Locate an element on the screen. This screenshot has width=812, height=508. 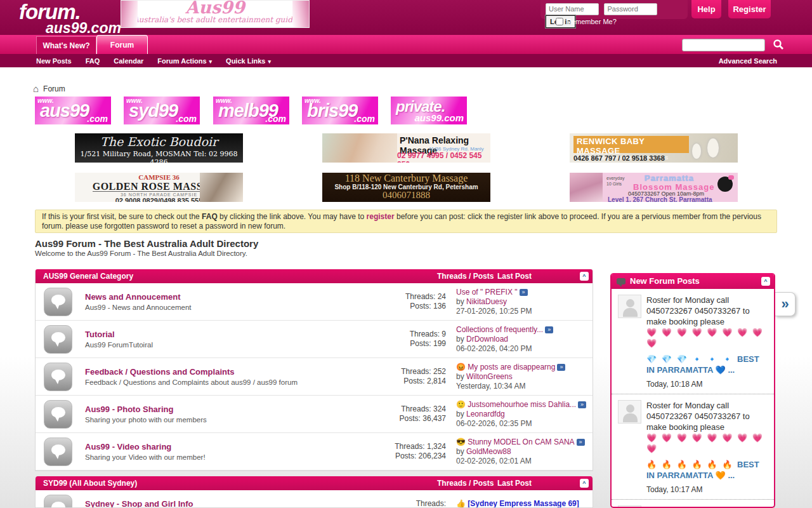
forum-stats: Threads: 324 Posts: 36,437 is located at coordinates (419, 414).